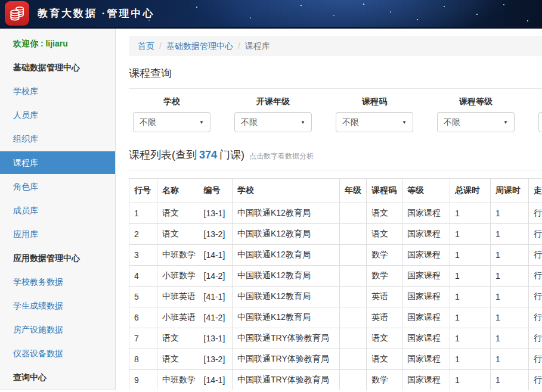 This screenshot has height=392, width=542. Describe the element at coordinates (336, 318) in the screenshot. I see `table-row: 6小班英语[41-2]中国联通K12教育局英语国家课程11行政班` at that location.